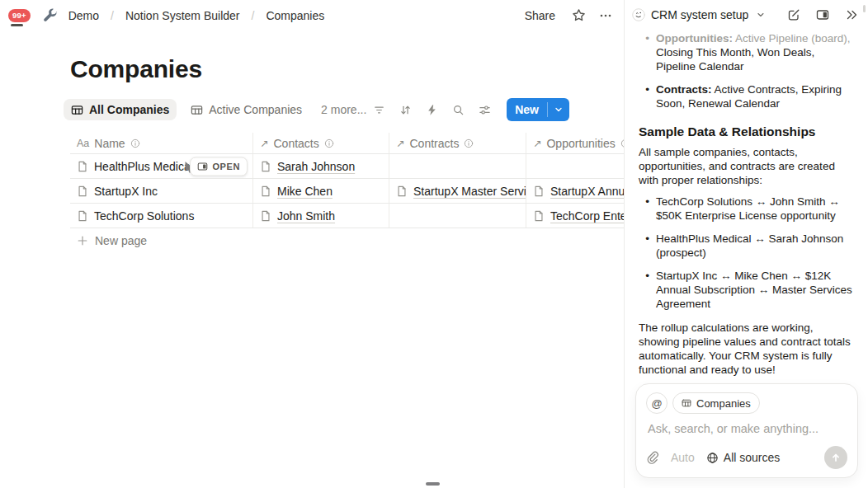  Describe the element at coordinates (747, 132) in the screenshot. I see `section-heading: Sample Data & Relationships` at that location.